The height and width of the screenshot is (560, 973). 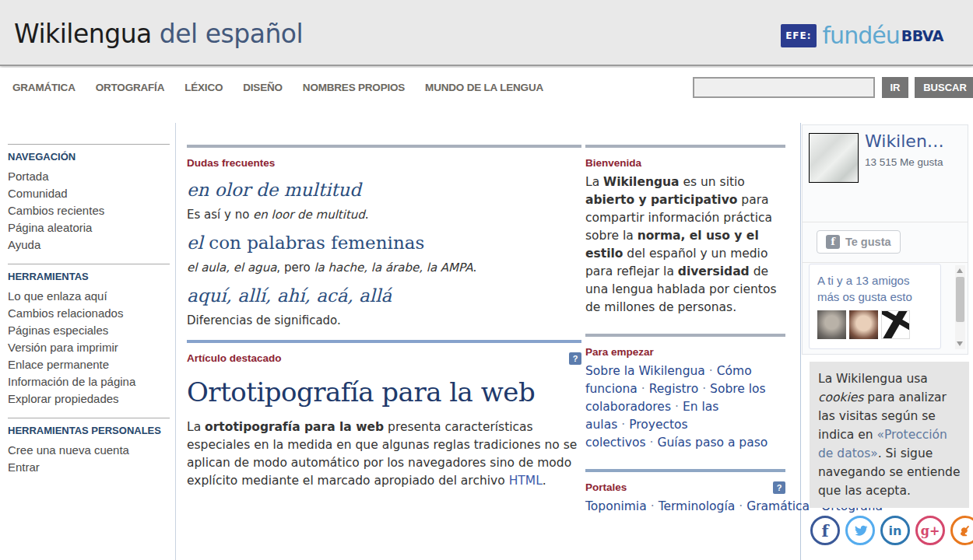 What do you see at coordinates (961, 307) in the screenshot?
I see `facebook-widget-scrollbar` at bounding box center [961, 307].